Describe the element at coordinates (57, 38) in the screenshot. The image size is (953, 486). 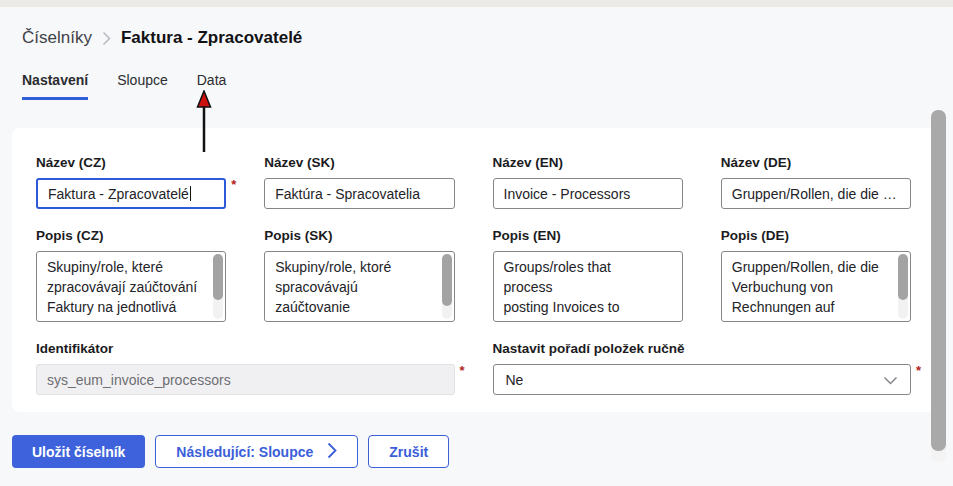
I see `breadcrumb-root-link: Číselníky` at that location.